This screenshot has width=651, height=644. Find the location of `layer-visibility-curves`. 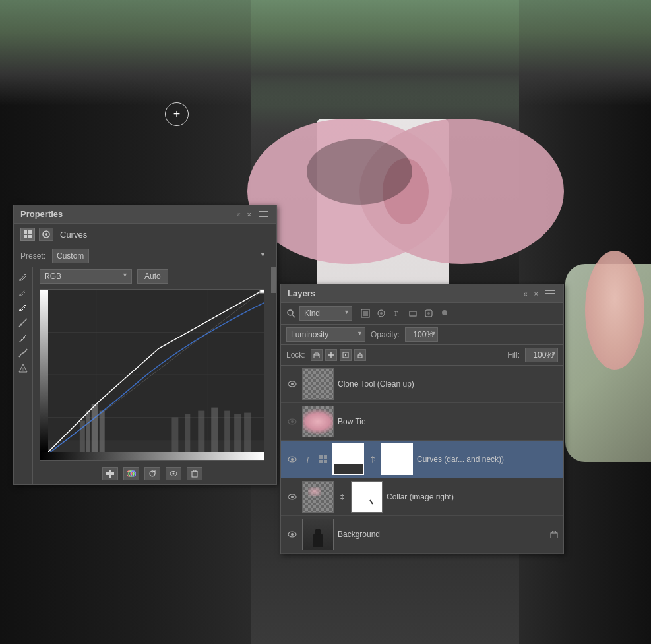

layer-visibility-curves is located at coordinates (292, 459).